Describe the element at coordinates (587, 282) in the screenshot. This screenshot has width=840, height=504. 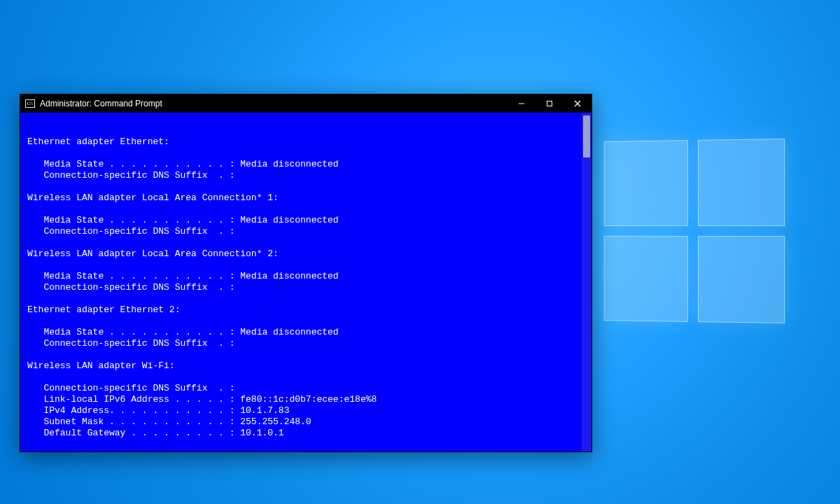
I see `scrollbar` at that location.